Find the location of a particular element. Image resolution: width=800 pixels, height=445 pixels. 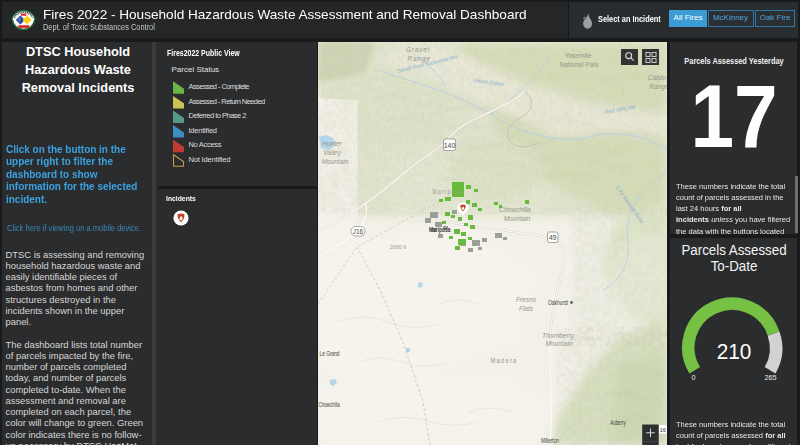

svg-text: Assessed - Return Needed is located at coordinates (228, 102).